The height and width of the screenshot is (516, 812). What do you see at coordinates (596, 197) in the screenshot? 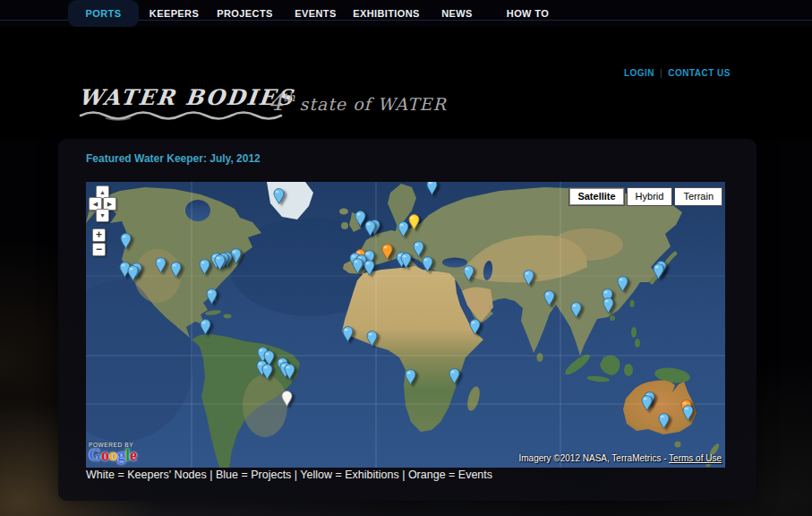
I see `map-type-satellite: Satellite` at bounding box center [596, 197].